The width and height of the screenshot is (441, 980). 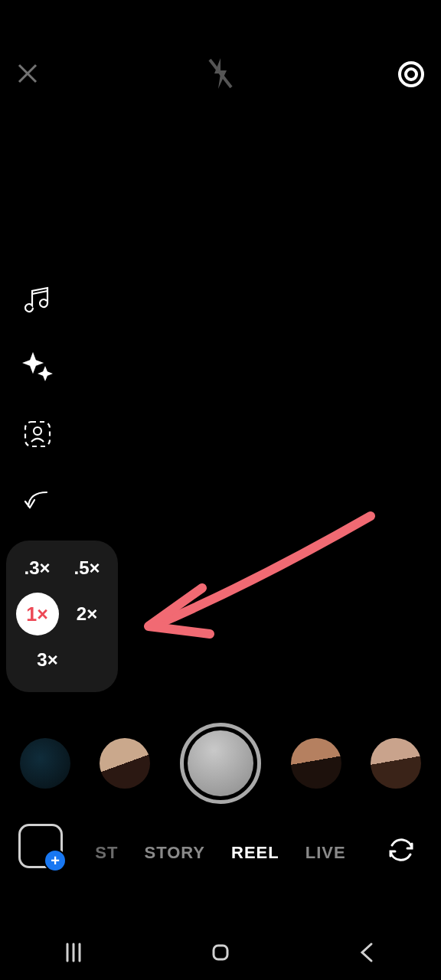 What do you see at coordinates (74, 952) in the screenshot?
I see `android-recent-apps-button` at bounding box center [74, 952].